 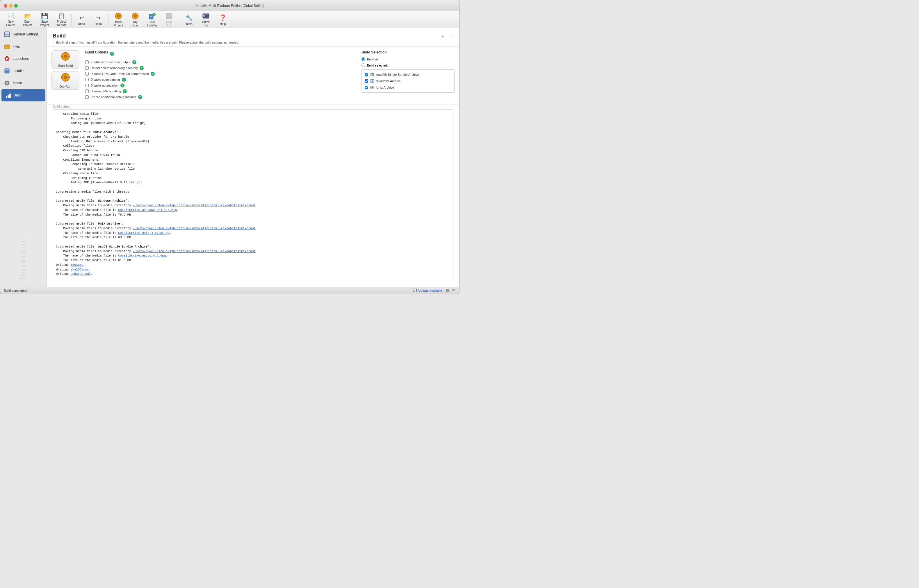 What do you see at coordinates (24, 83) in the screenshot?
I see `sidebar-item-media: Media` at bounding box center [24, 83].